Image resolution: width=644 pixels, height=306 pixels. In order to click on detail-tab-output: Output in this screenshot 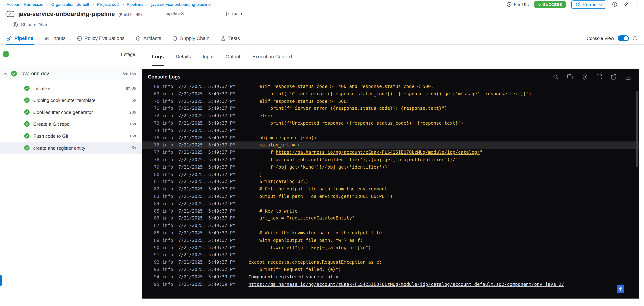, I will do `click(233, 57)`.